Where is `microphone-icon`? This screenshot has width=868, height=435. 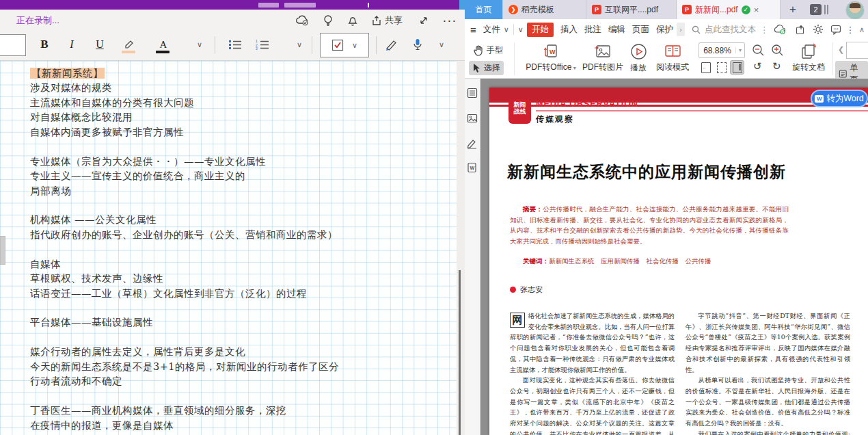
microphone-icon is located at coordinates (418, 44).